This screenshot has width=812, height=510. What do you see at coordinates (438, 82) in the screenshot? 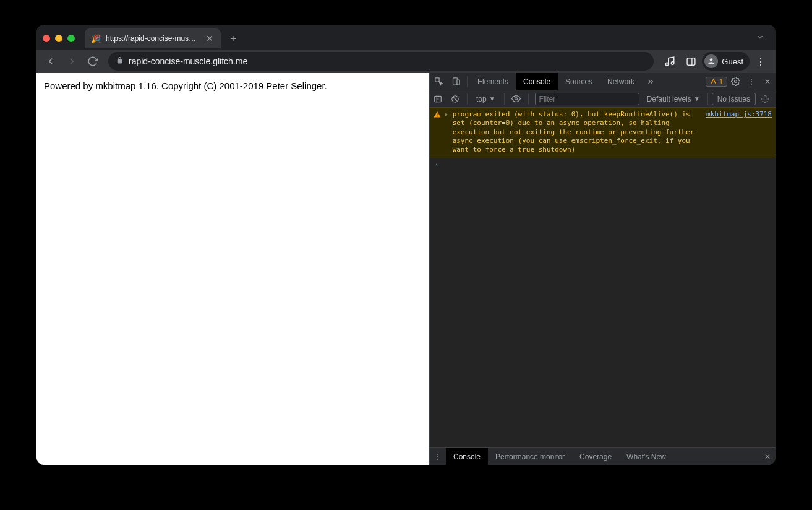
I see `inspect-element-button` at bounding box center [438, 82].